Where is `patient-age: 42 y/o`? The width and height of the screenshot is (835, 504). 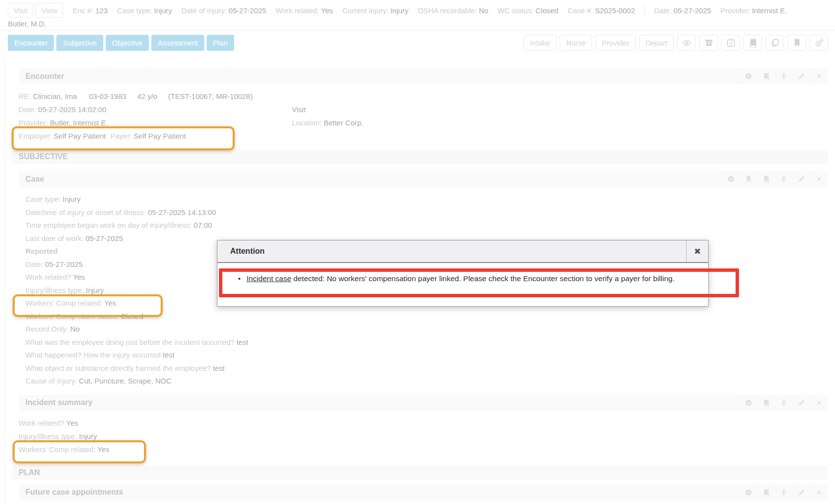 patient-age: 42 y/o is located at coordinates (147, 96).